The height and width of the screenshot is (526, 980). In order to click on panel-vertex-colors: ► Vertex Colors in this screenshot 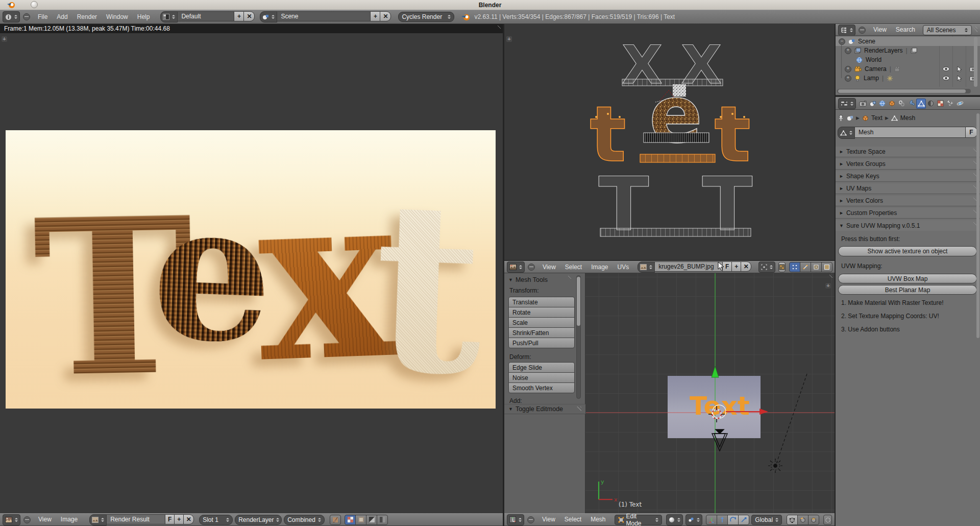, I will do `click(908, 201)`.